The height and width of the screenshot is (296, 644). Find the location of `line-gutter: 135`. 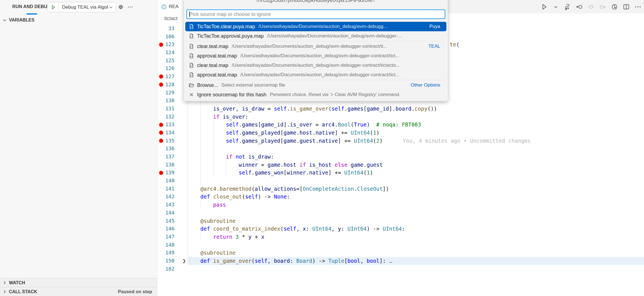

line-gutter: 135 is located at coordinates (173, 141).